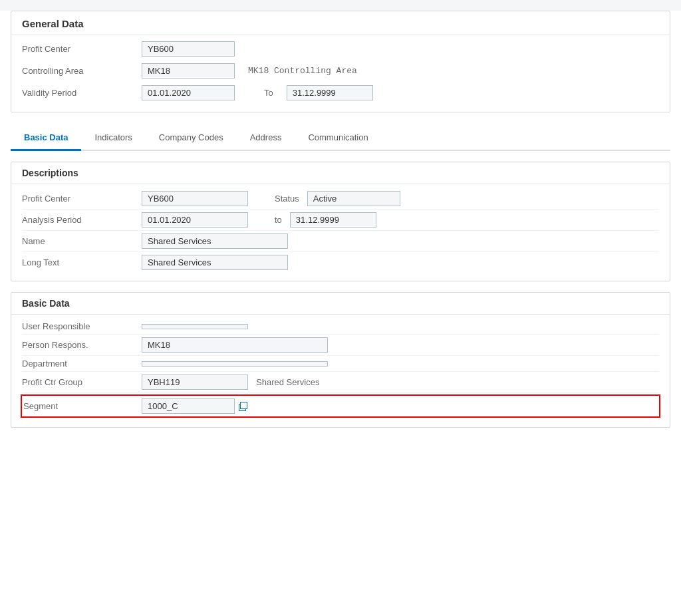 This screenshot has height=616, width=681. Describe the element at coordinates (354, 198) in the screenshot. I see `status-value: Active` at that location.